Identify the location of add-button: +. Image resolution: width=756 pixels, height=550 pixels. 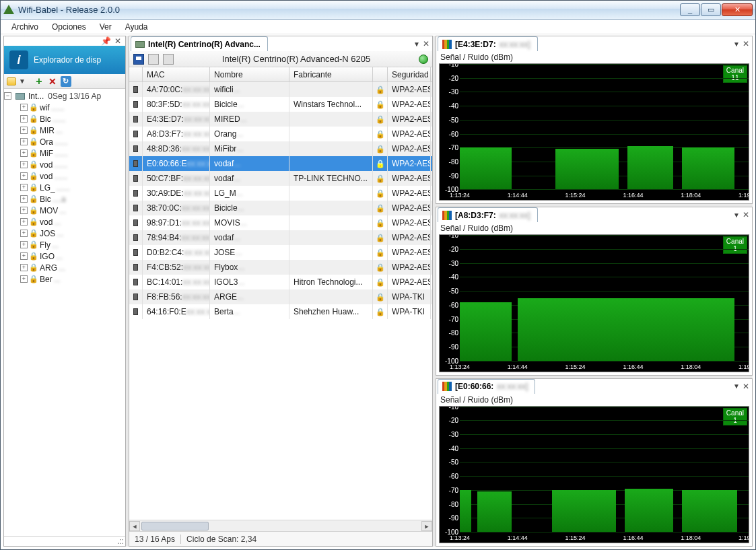
(39, 81).